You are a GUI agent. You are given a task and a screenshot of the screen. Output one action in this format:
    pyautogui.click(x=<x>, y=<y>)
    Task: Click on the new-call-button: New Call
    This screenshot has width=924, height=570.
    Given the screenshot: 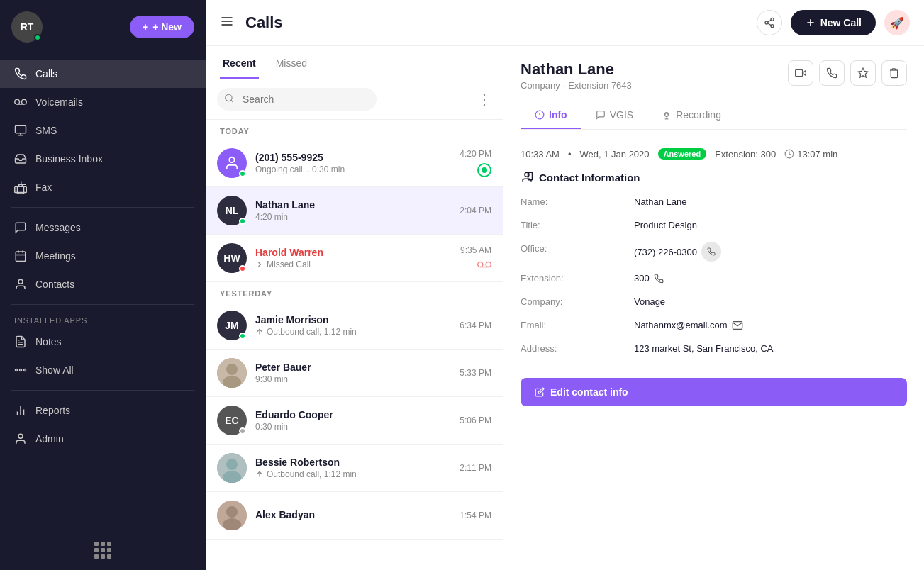 What is the action you would take?
    pyautogui.click(x=833, y=23)
    